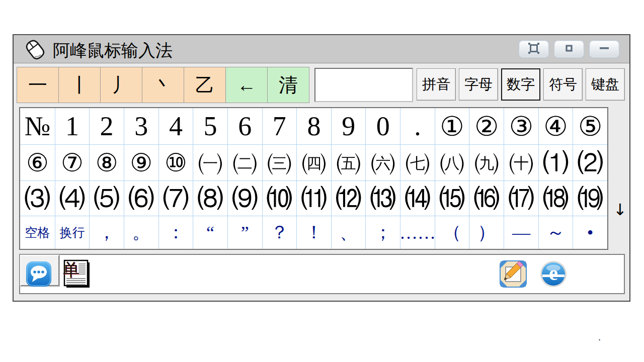 The image size is (644, 362). What do you see at coordinates (205, 85) in the screenshot?
I see `stroke-key-5: 乙` at bounding box center [205, 85].